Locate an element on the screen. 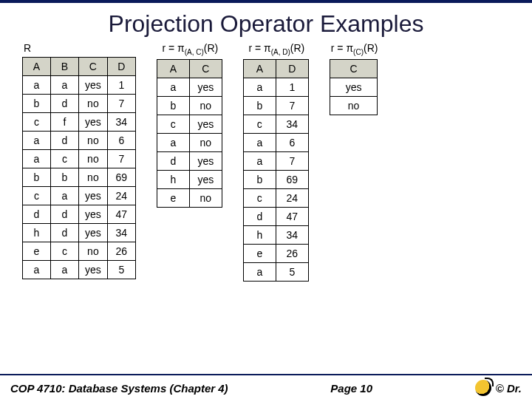 The image size is (532, 399). table-row: b7 is located at coordinates (276, 105).